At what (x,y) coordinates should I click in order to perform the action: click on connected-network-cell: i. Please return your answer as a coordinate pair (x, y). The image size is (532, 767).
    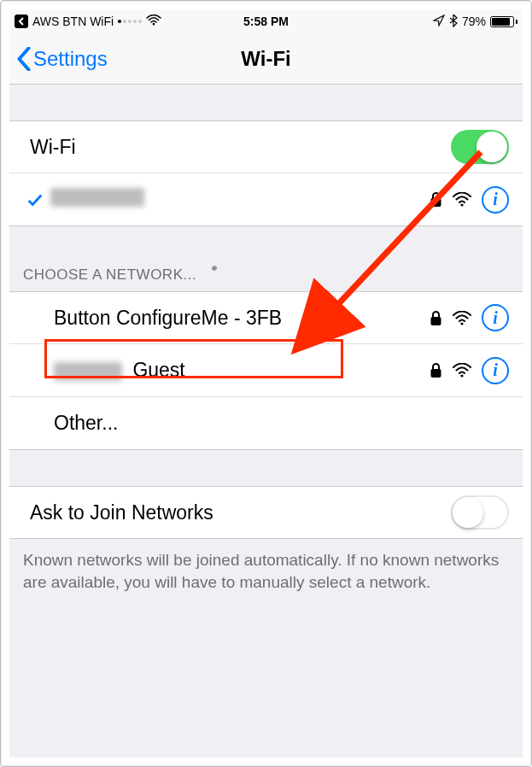
    Looking at the image, I should click on (266, 200).